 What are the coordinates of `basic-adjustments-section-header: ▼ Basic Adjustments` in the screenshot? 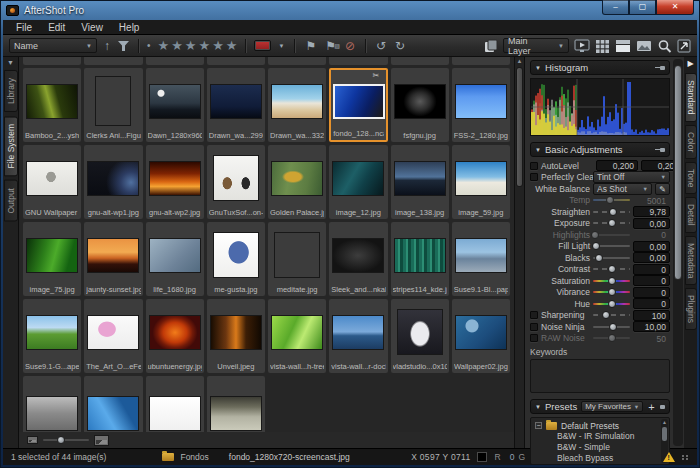 It's located at (600, 150).